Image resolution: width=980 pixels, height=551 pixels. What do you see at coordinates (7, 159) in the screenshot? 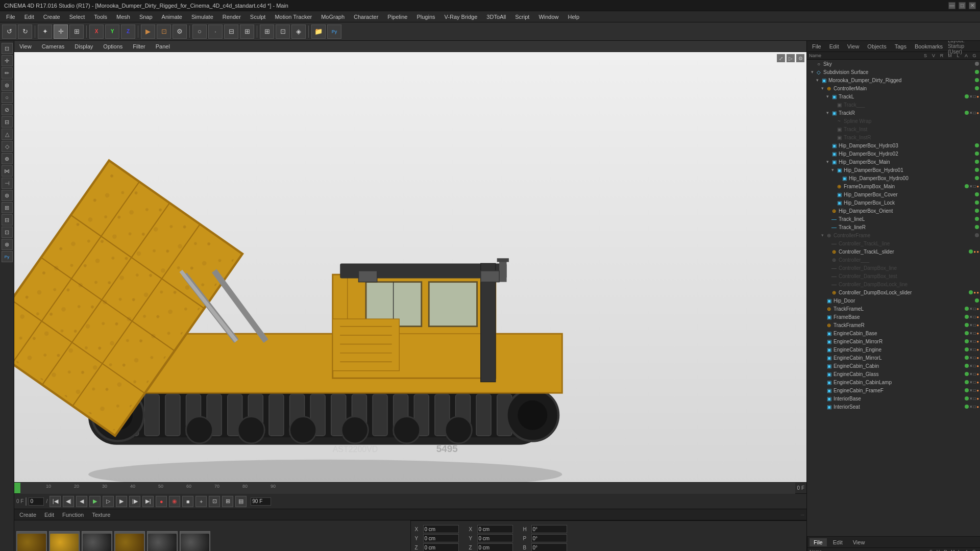
I see `tool-weld: ⊕` at bounding box center [7, 159].